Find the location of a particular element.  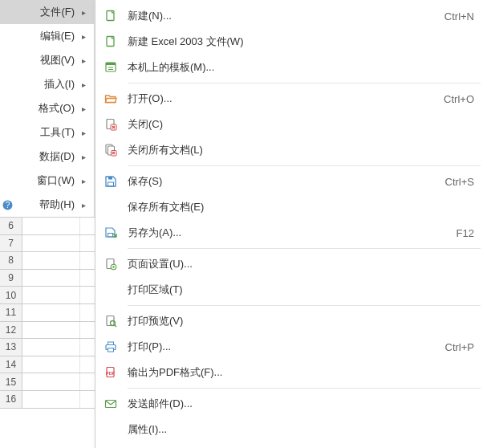

row-header: 8 is located at coordinates (11, 260).